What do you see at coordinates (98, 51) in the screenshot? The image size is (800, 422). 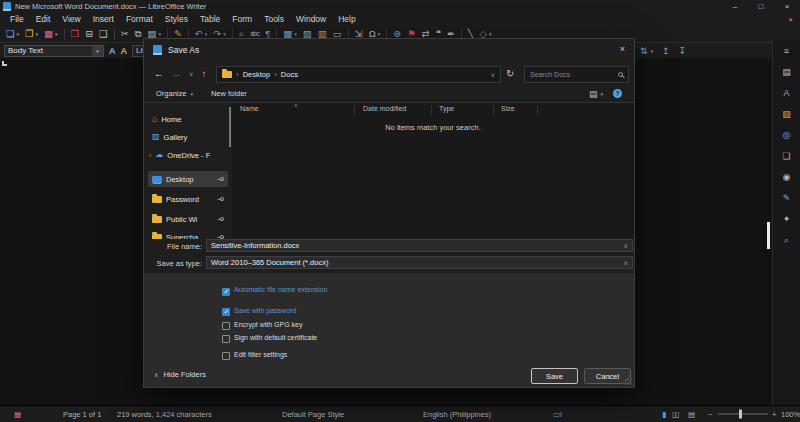 I see `chevron-down-icon: ▾` at bounding box center [98, 51].